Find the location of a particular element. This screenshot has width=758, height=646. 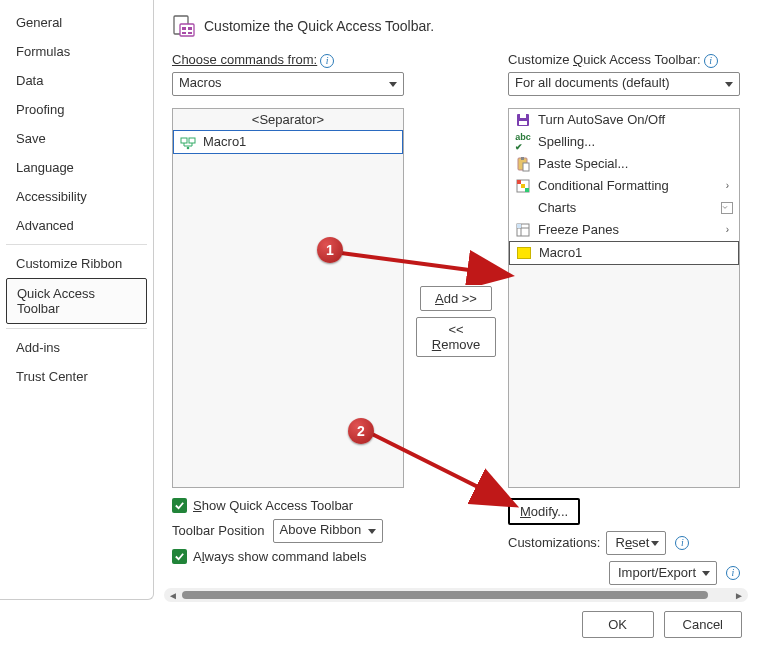

toolbar-position-dropdown: Above Ribbon is located at coordinates (328, 531).